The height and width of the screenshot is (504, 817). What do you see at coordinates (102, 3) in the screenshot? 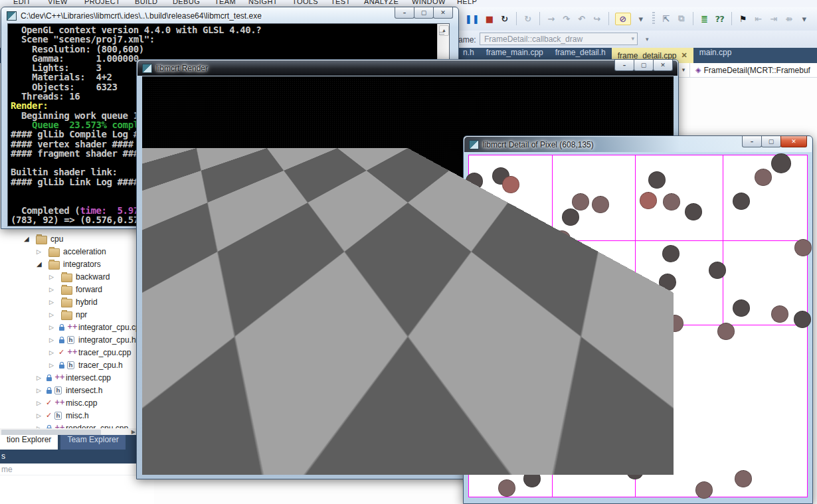
I see `menu-item-project: PROJECT` at bounding box center [102, 3].